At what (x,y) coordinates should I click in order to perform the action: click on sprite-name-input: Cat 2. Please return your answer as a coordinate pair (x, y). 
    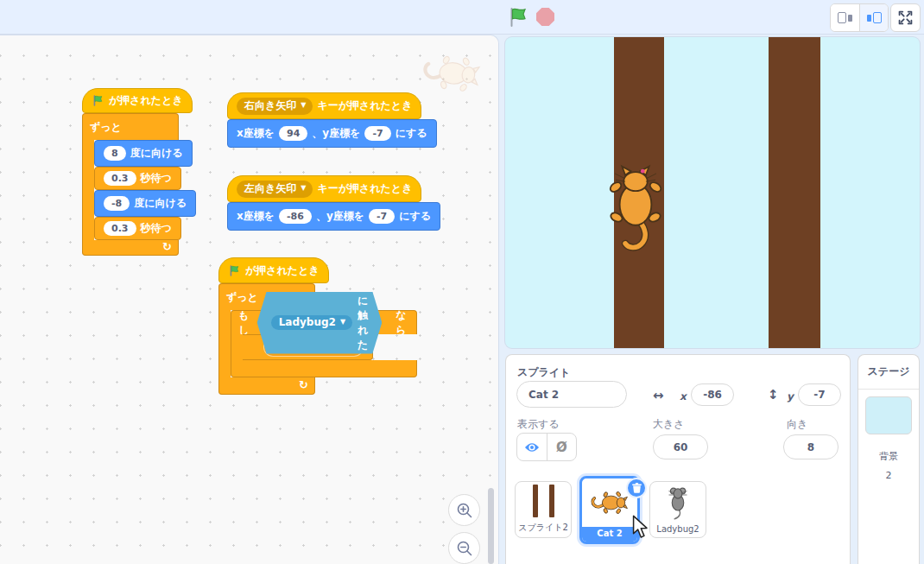
    Looking at the image, I should click on (572, 394).